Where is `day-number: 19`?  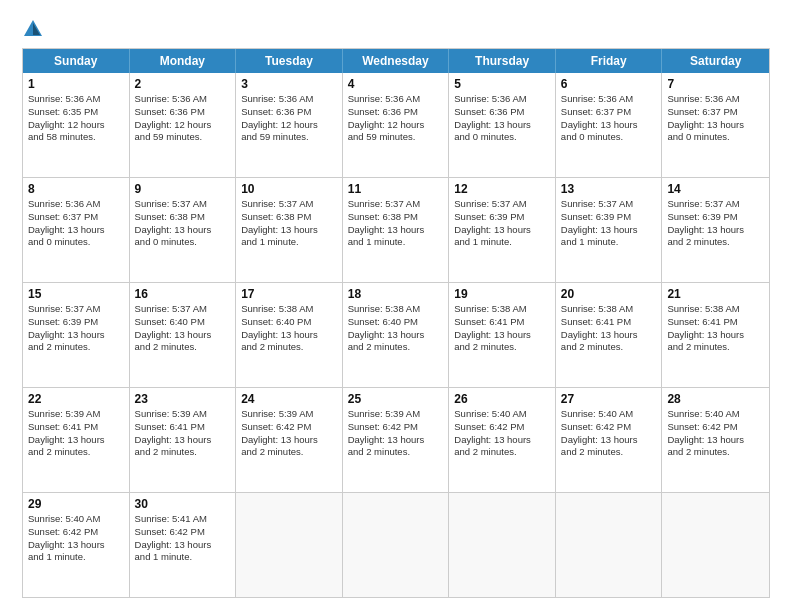 day-number: 19 is located at coordinates (502, 294).